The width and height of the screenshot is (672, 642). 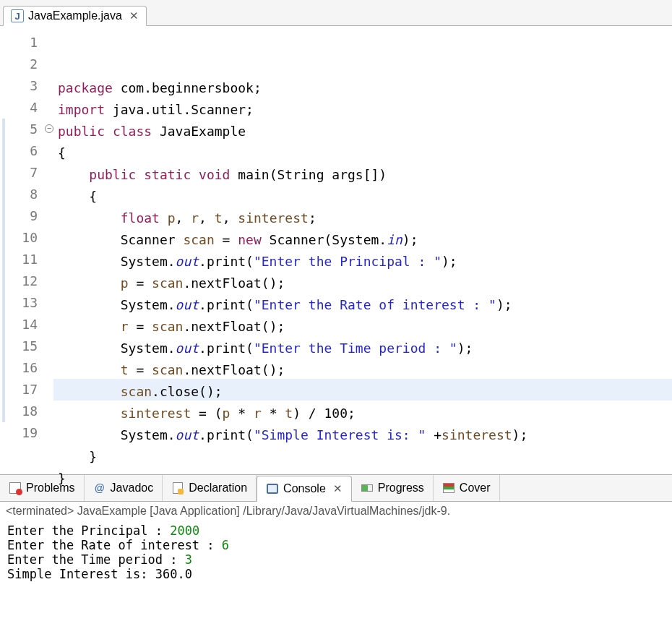 What do you see at coordinates (4, 270) in the screenshot?
I see `method-range-bar` at bounding box center [4, 270].